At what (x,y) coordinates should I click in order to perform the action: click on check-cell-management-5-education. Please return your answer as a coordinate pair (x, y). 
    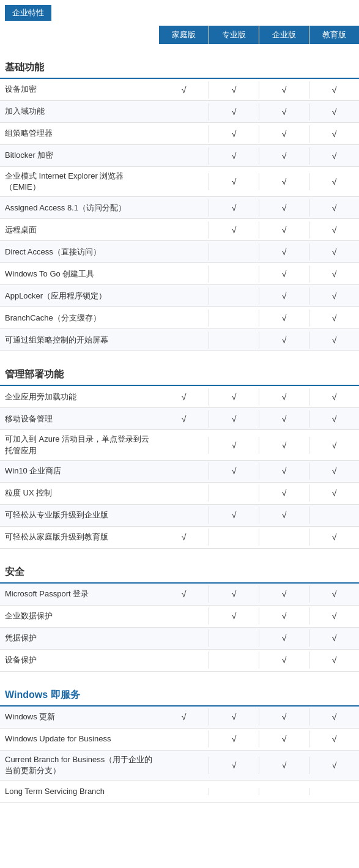
    Looking at the image, I should click on (334, 515).